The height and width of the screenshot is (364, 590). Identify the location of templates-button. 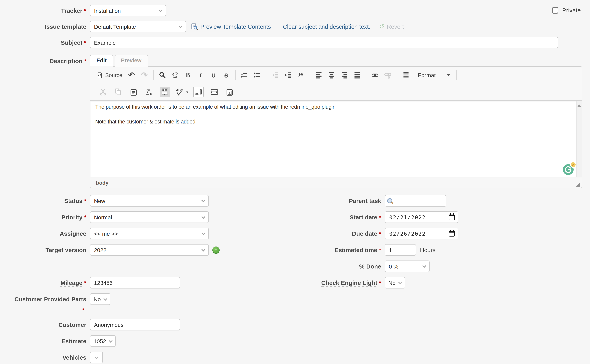
(165, 92).